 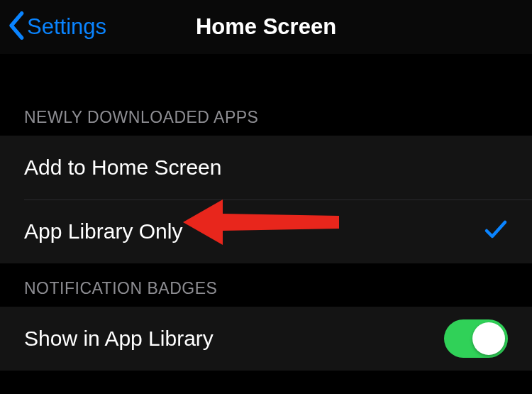 What do you see at coordinates (266, 27) in the screenshot?
I see `page-title: Home Screen` at bounding box center [266, 27].